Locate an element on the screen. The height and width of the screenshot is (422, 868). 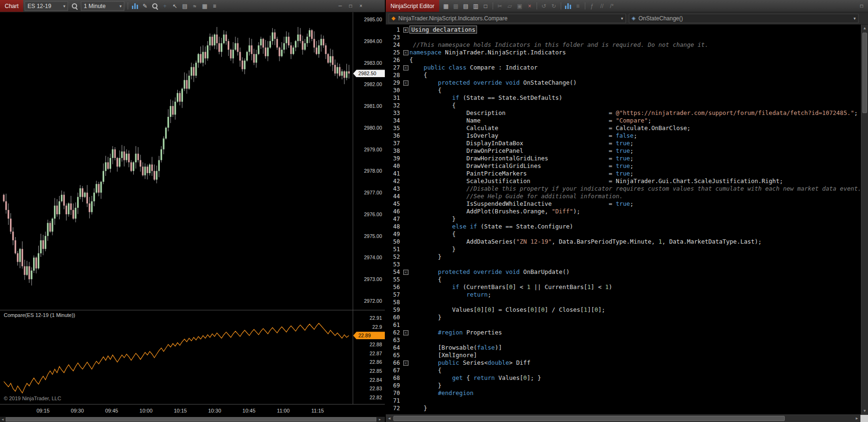
cut-icon: ✂ is located at coordinates (500, 6).